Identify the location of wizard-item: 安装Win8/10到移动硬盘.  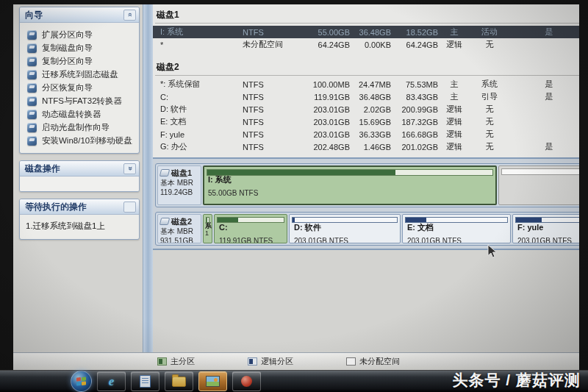
(82, 140).